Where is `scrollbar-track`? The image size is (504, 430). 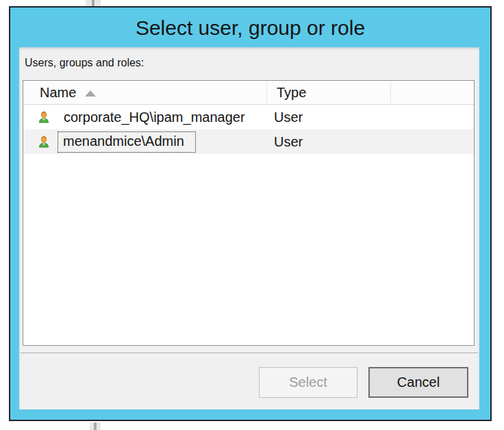 scrollbar-track is located at coordinates (99, 426).